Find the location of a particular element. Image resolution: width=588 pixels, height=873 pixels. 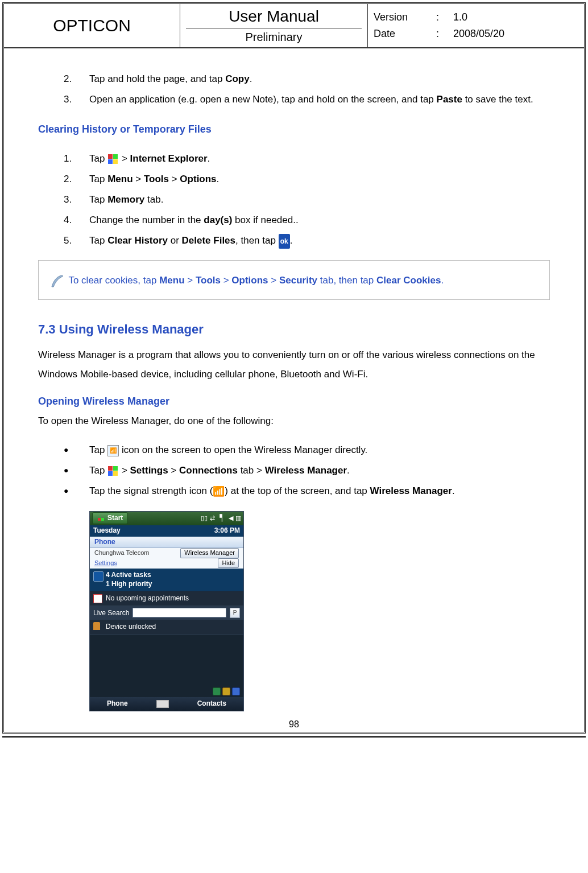

start-label: Start is located at coordinates (115, 518).